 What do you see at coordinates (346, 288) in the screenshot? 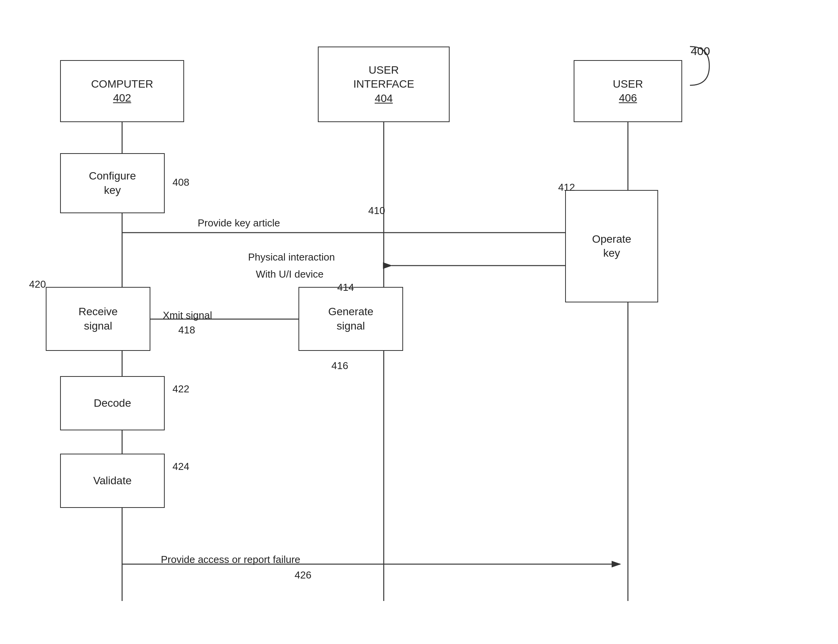
I see `label-414: 414` at bounding box center [346, 288].